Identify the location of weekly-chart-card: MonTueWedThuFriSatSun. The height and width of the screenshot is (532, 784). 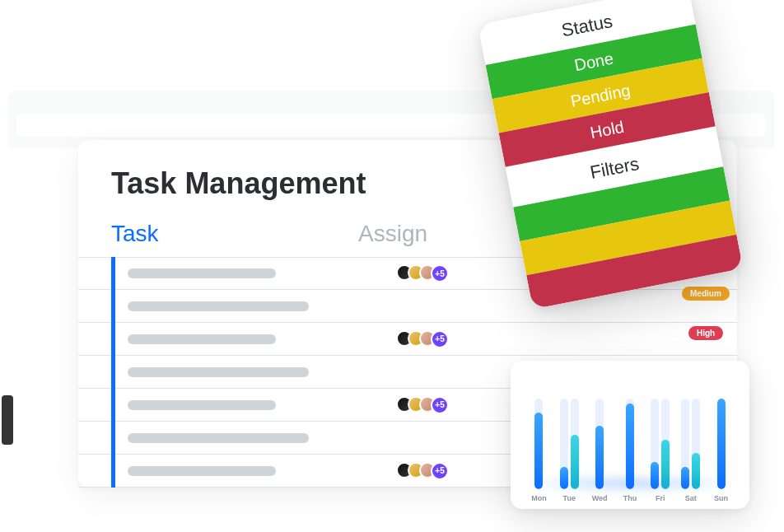
(630, 435).